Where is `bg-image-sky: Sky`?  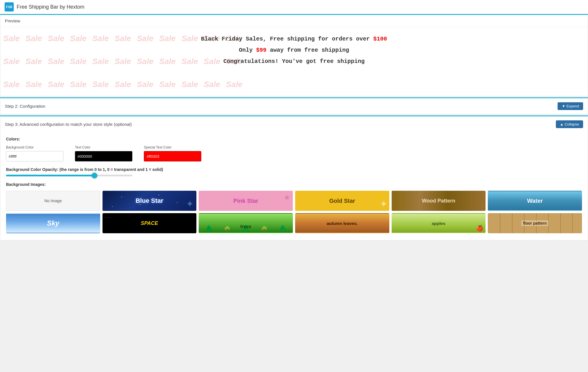 bg-image-sky: Sky is located at coordinates (53, 223).